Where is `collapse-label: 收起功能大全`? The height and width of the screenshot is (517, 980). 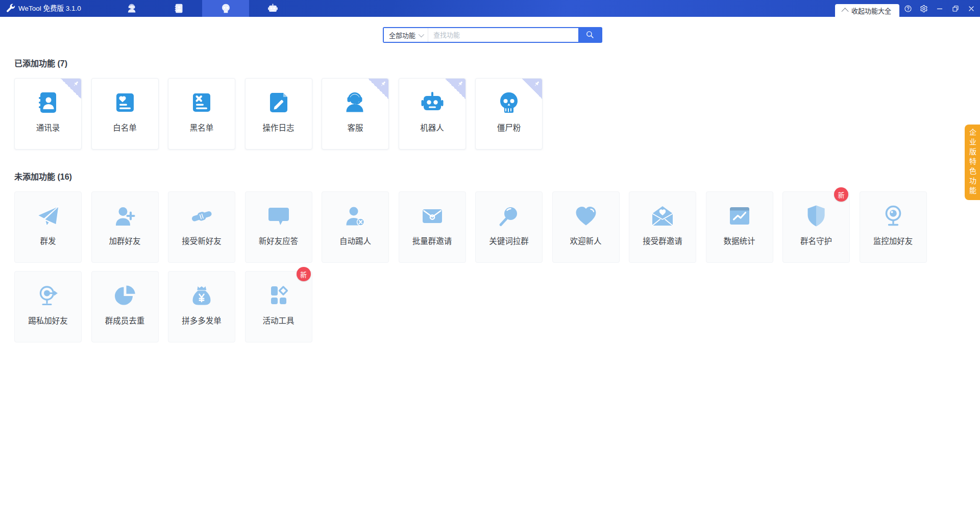 collapse-label: 收起功能大全 is located at coordinates (871, 10).